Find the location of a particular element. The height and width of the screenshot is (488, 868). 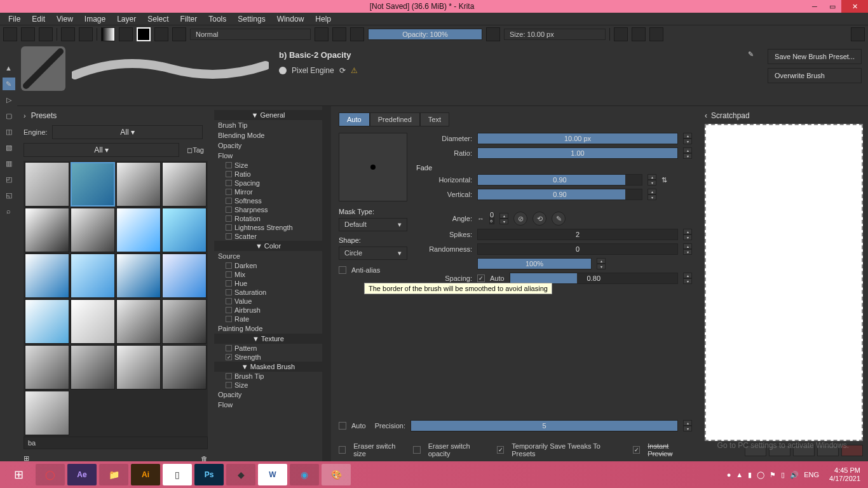

minimize-button: ─ is located at coordinates (815, 6).